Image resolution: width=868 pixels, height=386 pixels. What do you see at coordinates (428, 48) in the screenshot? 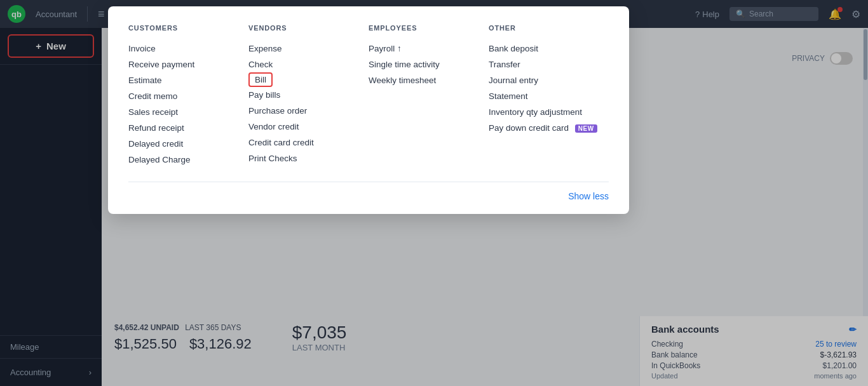
I see `menu-item-payroll: Payroll ↑` at bounding box center [428, 48].